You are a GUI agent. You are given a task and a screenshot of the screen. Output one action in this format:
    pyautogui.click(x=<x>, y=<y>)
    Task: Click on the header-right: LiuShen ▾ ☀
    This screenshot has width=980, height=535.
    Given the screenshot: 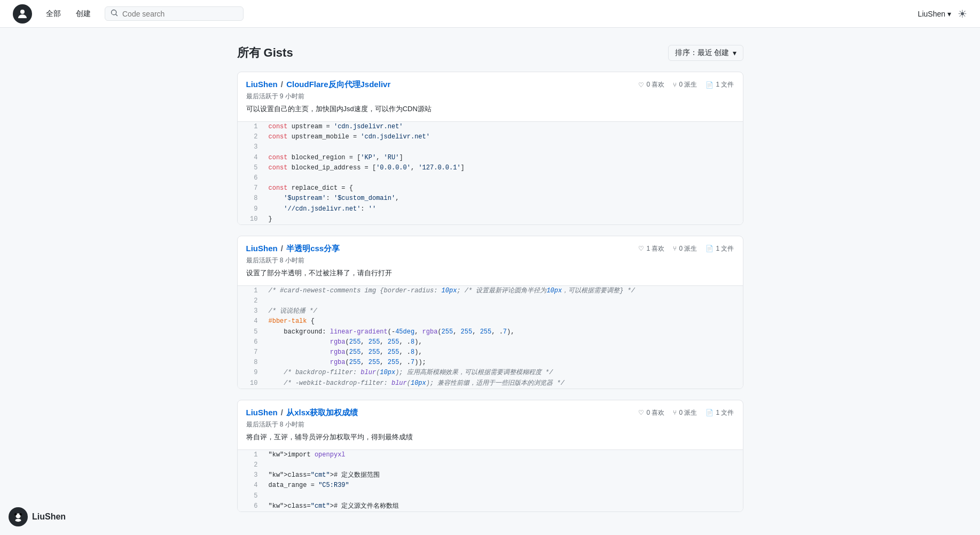 What is the action you would take?
    pyautogui.click(x=943, y=14)
    